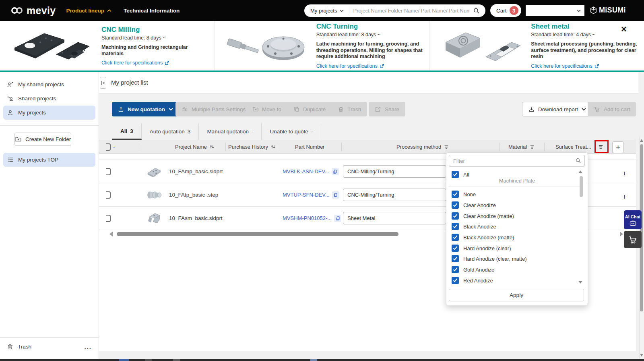  Describe the element at coordinates (581, 187) in the screenshot. I see `popup-scrollbar-thumb` at that location.